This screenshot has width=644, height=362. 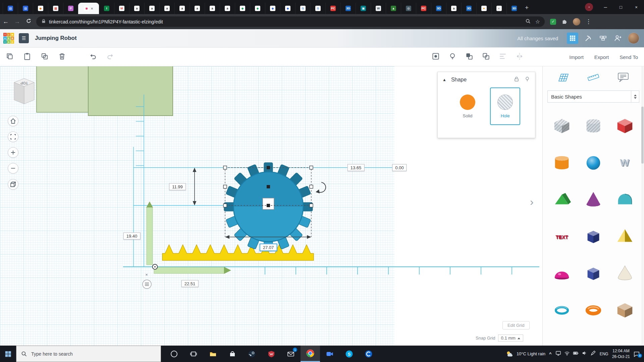 What do you see at coordinates (356, 168) in the screenshot?
I see `dim-offset: 13.65` at bounding box center [356, 168].